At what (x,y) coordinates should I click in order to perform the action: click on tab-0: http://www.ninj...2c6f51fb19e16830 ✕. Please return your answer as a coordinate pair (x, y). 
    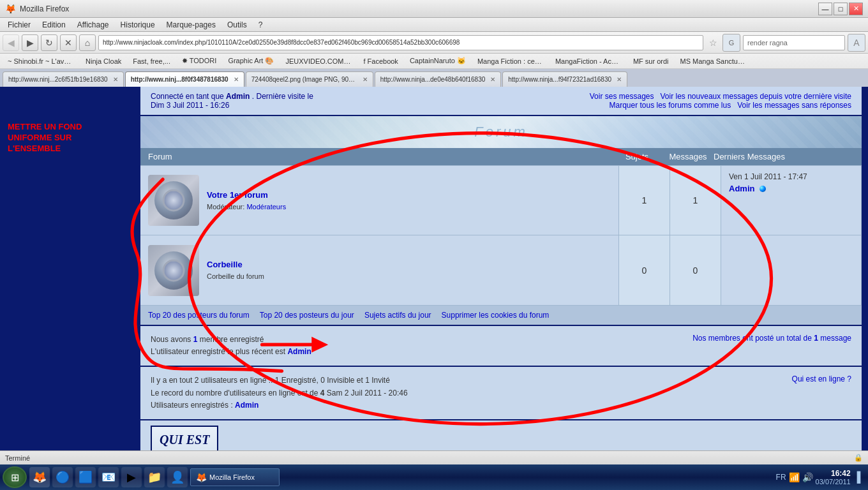
    Looking at the image, I should click on (63, 79).